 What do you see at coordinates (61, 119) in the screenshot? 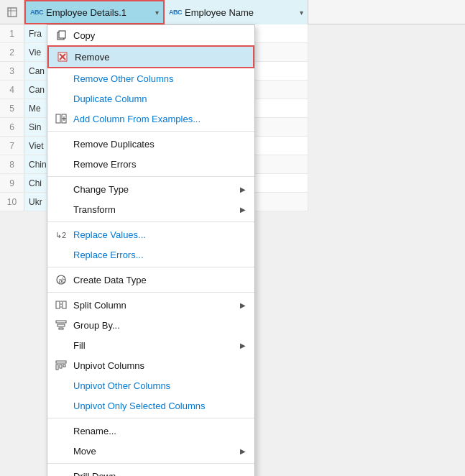
I see `add-column-icon` at bounding box center [61, 119].